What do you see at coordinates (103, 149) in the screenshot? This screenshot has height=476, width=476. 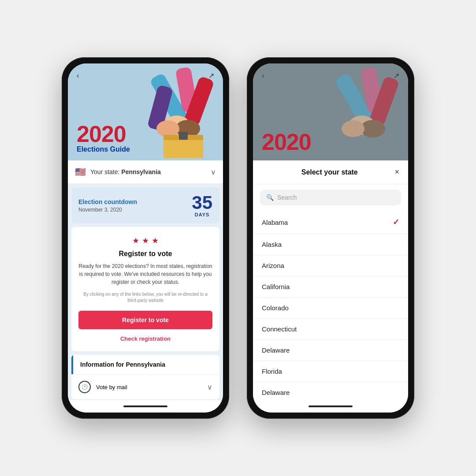 I see `elections-guide-label: Elections Guide` at bounding box center [103, 149].